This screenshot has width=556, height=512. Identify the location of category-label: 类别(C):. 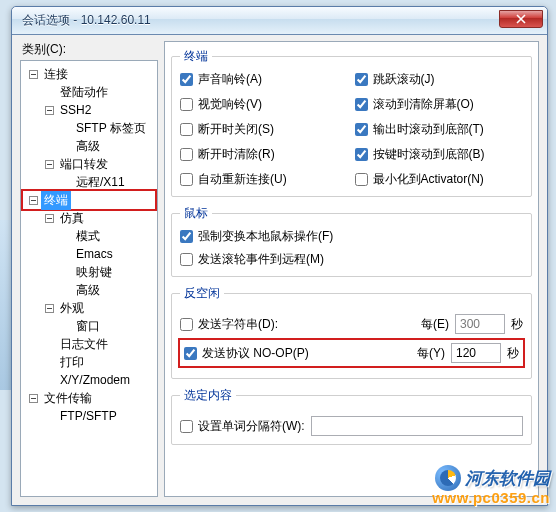
(89, 50).